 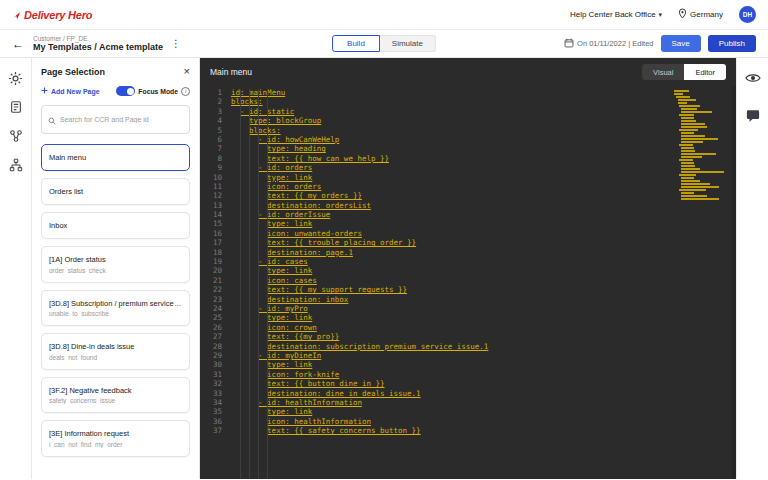 I want to click on line-number: 12, so click(x=214, y=196).